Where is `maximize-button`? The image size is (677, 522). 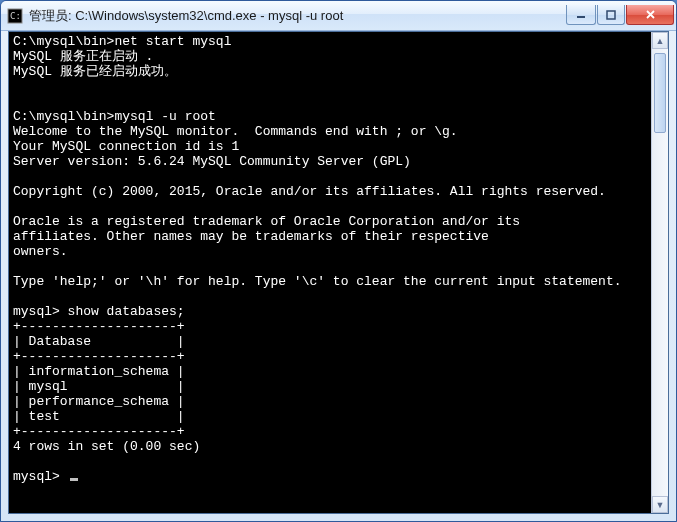 maximize-button is located at coordinates (611, 15).